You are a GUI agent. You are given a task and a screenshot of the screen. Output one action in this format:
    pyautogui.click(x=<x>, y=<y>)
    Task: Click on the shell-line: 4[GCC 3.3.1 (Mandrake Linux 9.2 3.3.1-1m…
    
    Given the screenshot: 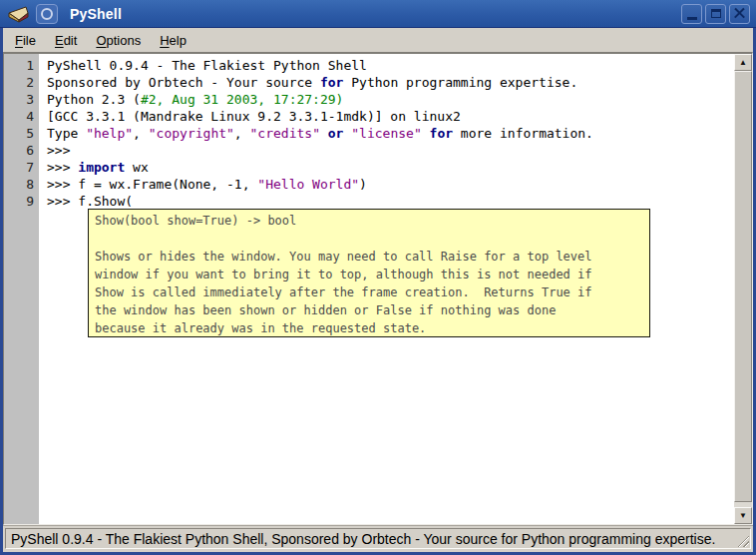 What is the action you would take?
    pyautogui.click(x=369, y=116)
    